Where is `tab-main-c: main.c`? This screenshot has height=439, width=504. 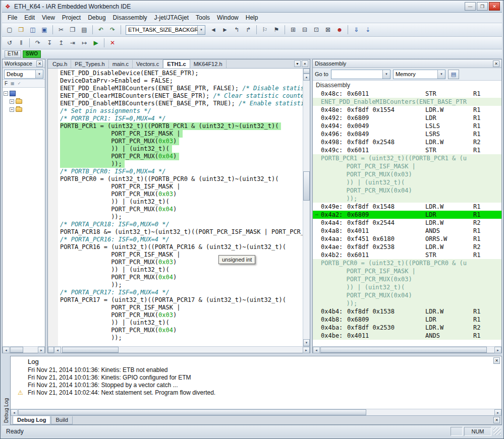 tab-main-c: main.c is located at coordinates (121, 64).